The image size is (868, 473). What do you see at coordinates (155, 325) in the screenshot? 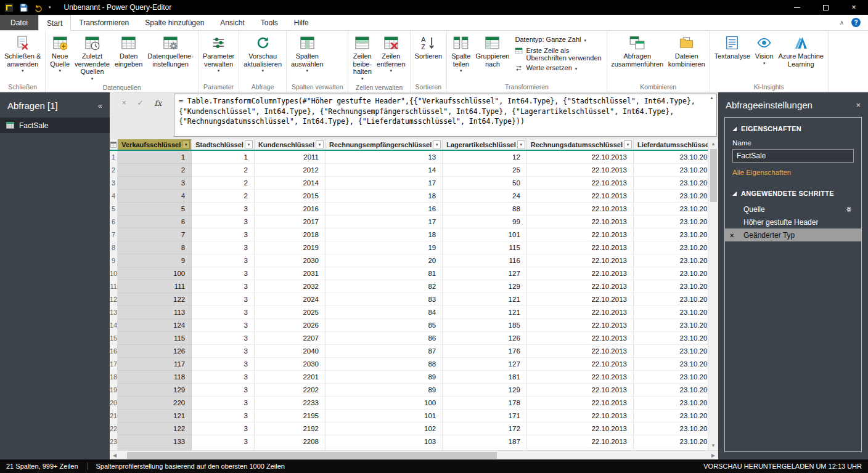
I see `cell: 124` at bounding box center [155, 325].